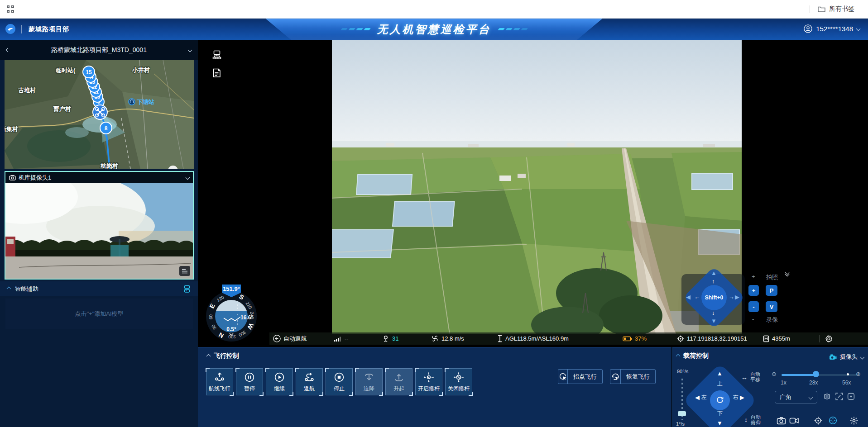 This screenshot has width=868, height=427. Describe the element at coordinates (141, 70) in the screenshot. I see `map-label-xiaojing: 小井村` at that location.